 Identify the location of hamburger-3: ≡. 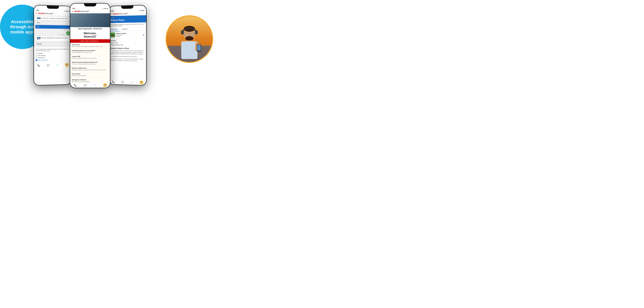
(111, 14).